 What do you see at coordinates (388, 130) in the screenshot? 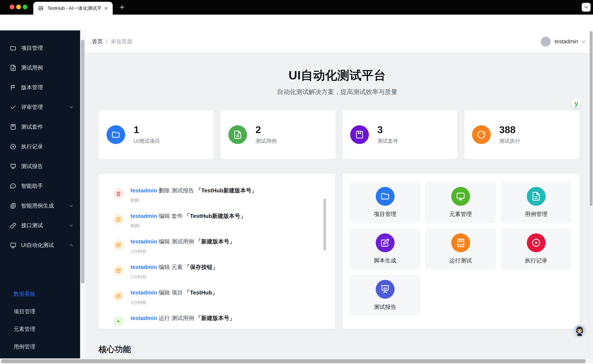
I see `stat-value: 3` at bounding box center [388, 130].